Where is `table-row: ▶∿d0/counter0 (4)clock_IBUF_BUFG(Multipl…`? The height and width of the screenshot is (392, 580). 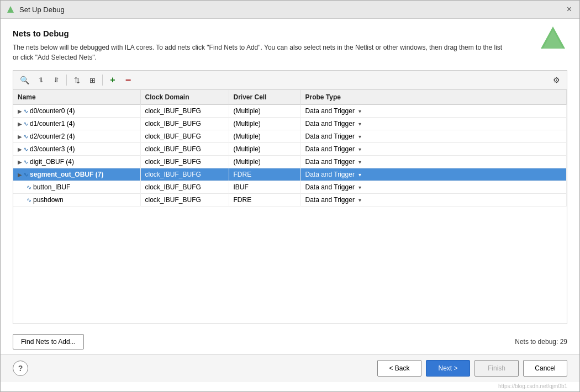
table-row: ▶∿d0/counter0 (4)clock_IBUF_BUFG(Multipl… is located at coordinates (290, 112).